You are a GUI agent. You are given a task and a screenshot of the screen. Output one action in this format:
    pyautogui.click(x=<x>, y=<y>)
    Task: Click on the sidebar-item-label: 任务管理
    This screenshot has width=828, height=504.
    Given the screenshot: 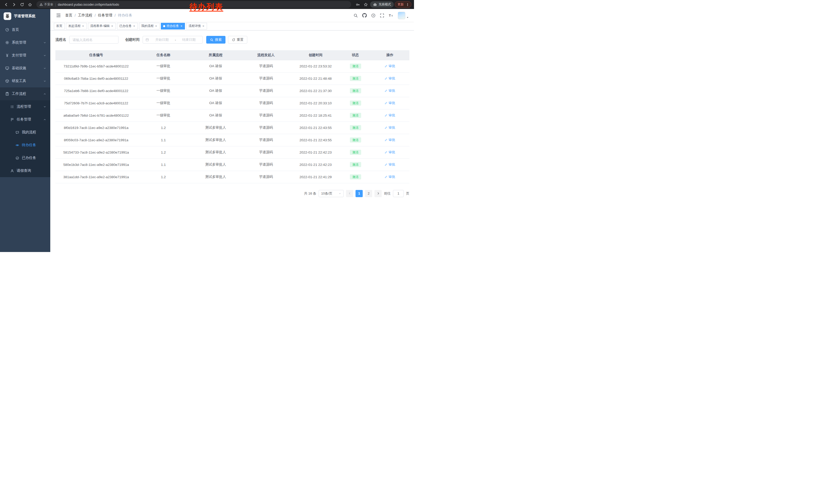 What is the action you would take?
    pyautogui.click(x=24, y=120)
    